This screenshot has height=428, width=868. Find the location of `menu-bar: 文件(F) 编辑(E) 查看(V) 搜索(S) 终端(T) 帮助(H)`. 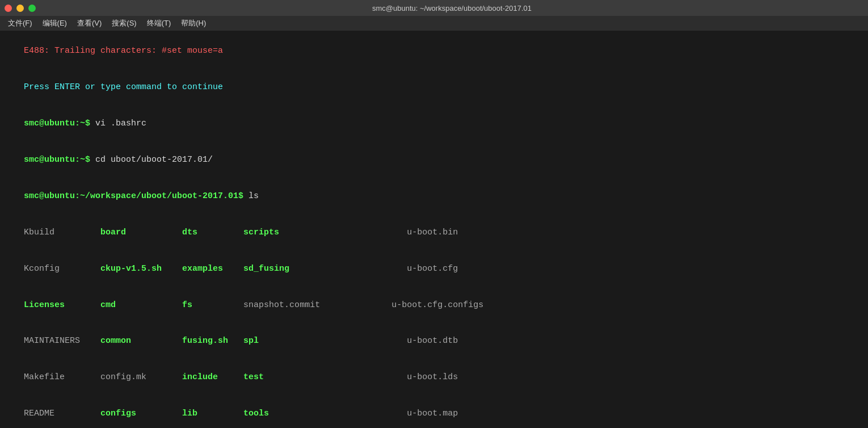

menu-bar: 文件(F) 编辑(E) 查看(V) 搜索(S) 终端(T) 帮助(H) is located at coordinates (434, 23).